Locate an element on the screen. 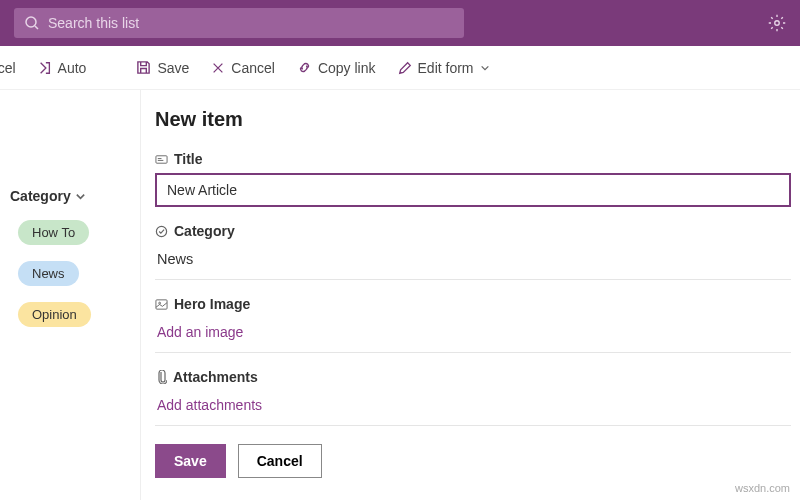 The image size is (800, 500). title-input is located at coordinates (473, 190).